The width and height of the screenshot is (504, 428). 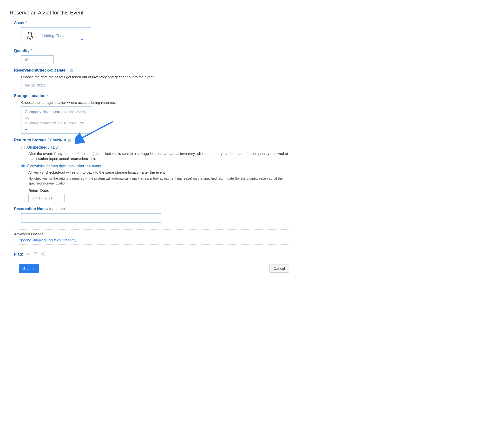 What do you see at coordinates (151, 23) in the screenshot?
I see `asset-label: Asset *` at bounding box center [151, 23].